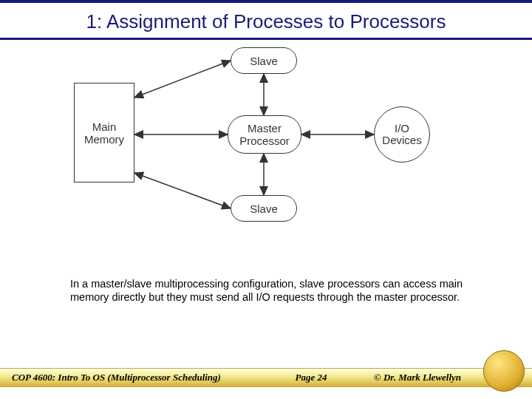  I want to click on node-io-label: I/O Devices, so click(402, 134).